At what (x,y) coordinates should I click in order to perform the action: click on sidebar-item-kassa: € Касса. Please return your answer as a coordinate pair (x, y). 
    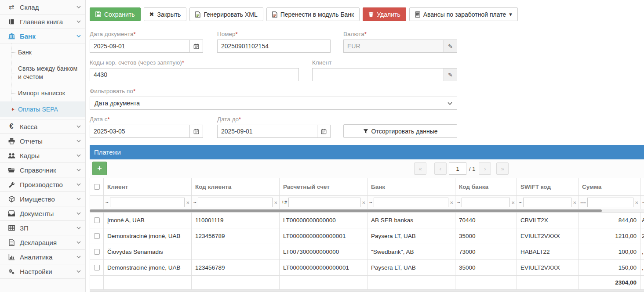
    Looking at the image, I should click on (43, 126).